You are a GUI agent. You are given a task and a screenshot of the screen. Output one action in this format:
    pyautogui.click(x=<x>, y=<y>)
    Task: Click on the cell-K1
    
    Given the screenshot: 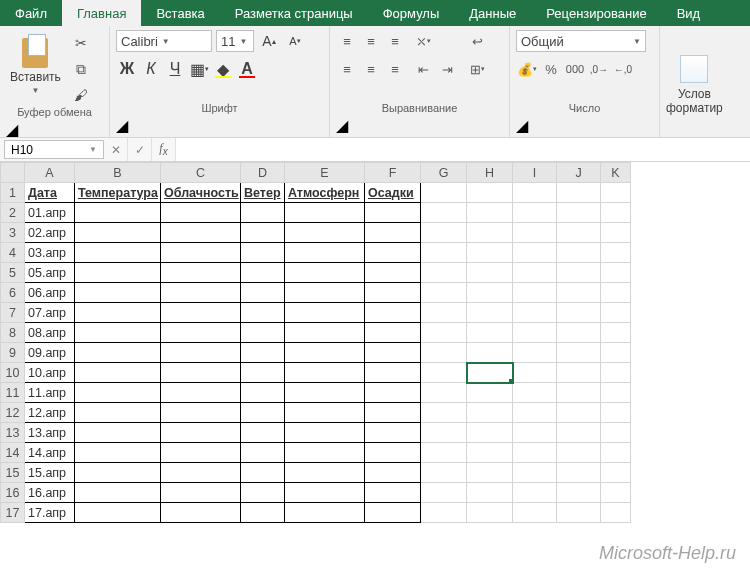 What is the action you would take?
    pyautogui.click(x=616, y=193)
    